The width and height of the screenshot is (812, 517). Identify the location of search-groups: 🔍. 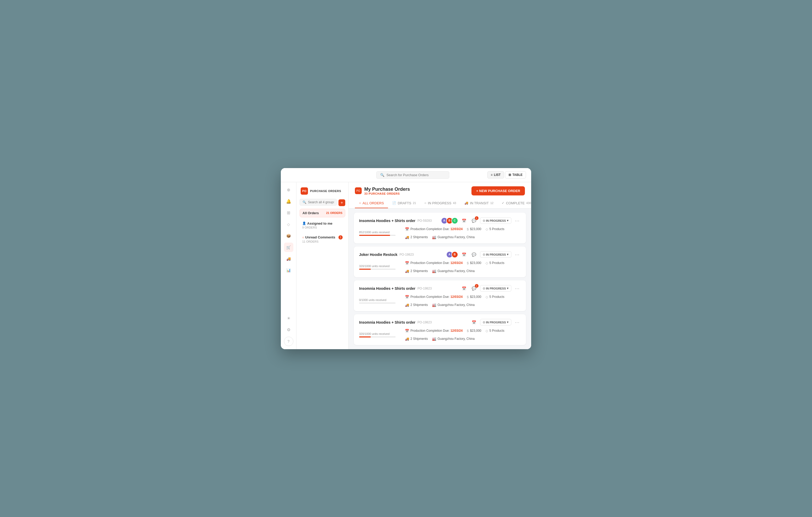
(318, 202).